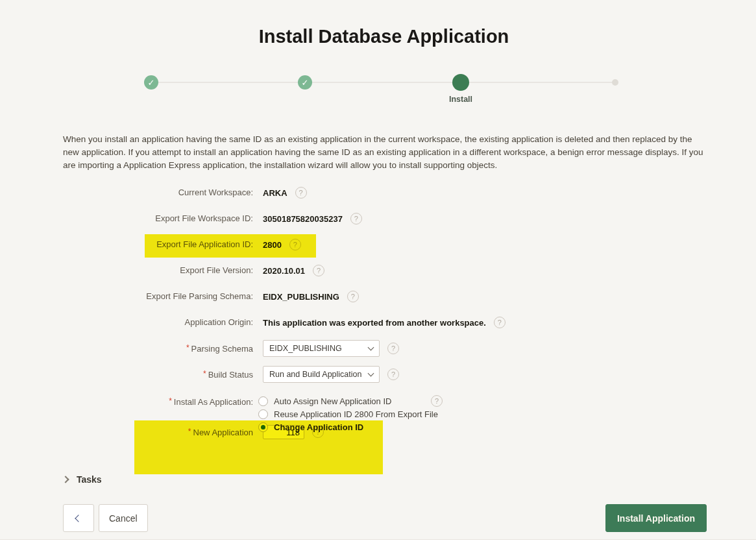 The image size is (756, 545). I want to click on stepper-track, so click(383, 82).